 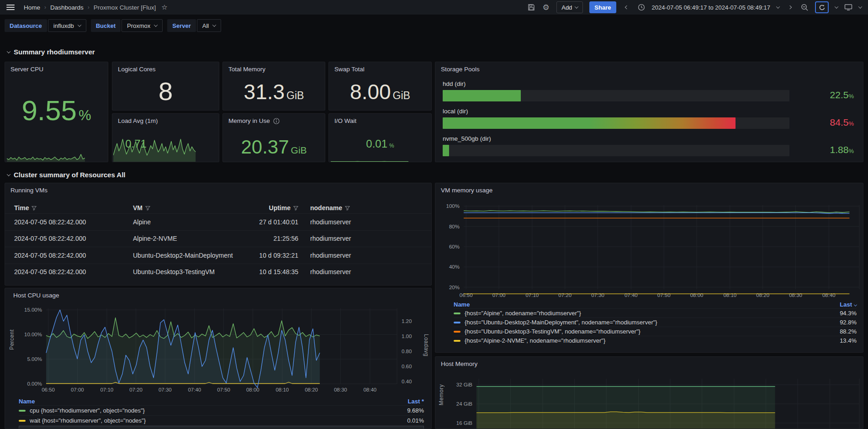 I want to click on total-memory-value: 31.3GiB, so click(x=274, y=92).